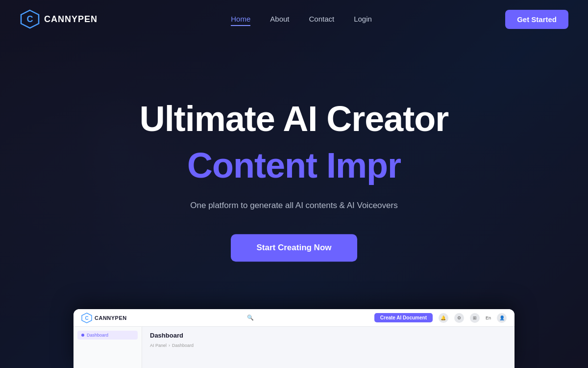 The height and width of the screenshot is (368, 588). Describe the element at coordinates (443, 318) in the screenshot. I see `dashboard-notification-icon: 🔔` at that location.